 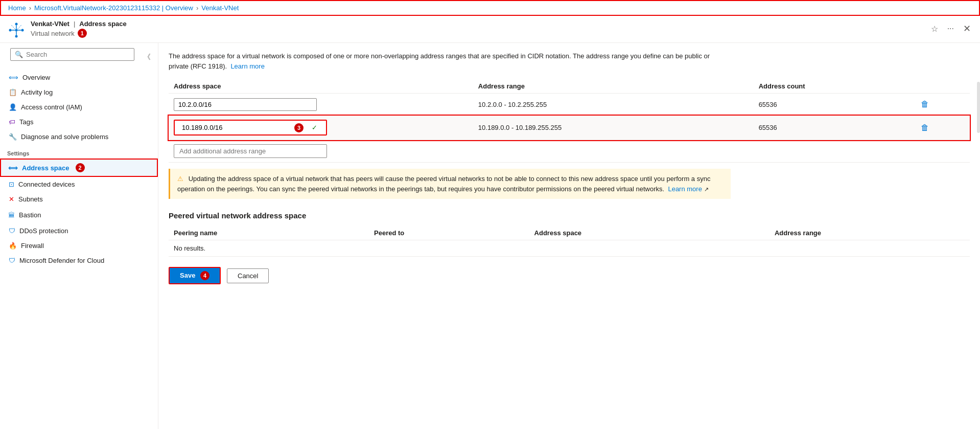 I want to click on address-count-2: 65536, so click(x=834, y=128).